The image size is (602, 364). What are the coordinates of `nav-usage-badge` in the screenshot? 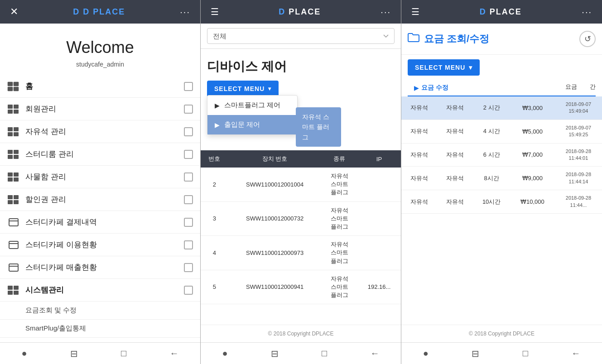 It's located at (188, 245).